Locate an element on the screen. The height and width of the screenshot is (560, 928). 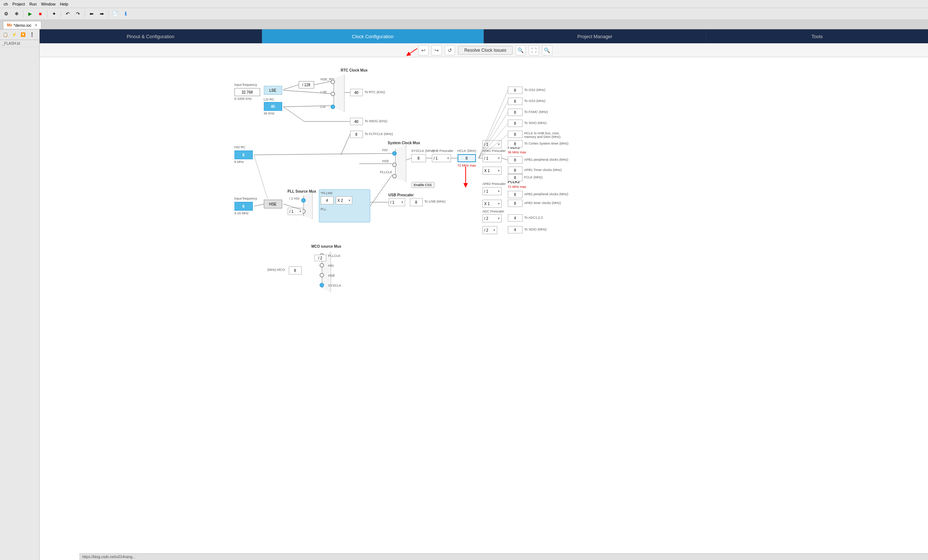
file-tab-icon: Mx is located at coordinates (10, 25).